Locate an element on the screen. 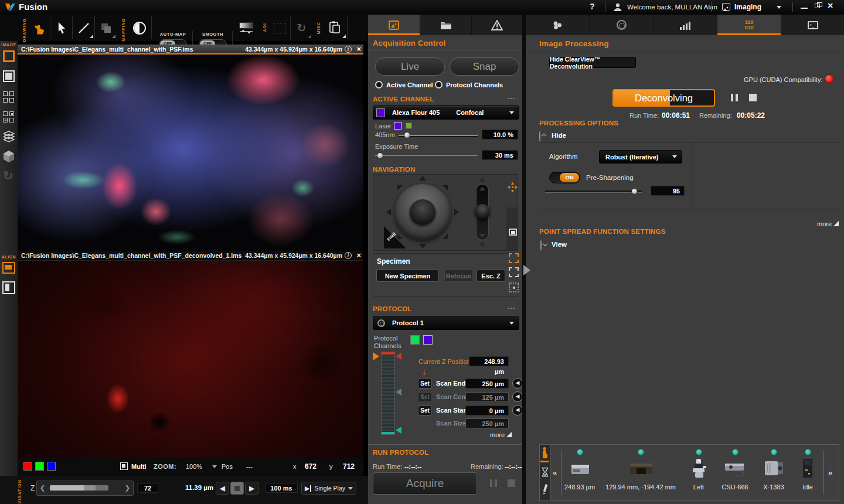  laser-power-slider-track is located at coordinates (438, 135).